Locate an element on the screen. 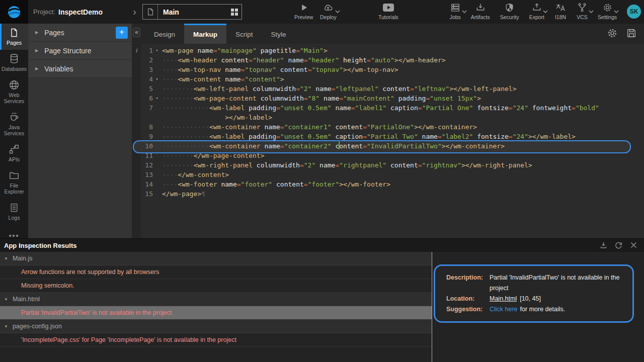  security-button: Security is located at coordinates (510, 11).